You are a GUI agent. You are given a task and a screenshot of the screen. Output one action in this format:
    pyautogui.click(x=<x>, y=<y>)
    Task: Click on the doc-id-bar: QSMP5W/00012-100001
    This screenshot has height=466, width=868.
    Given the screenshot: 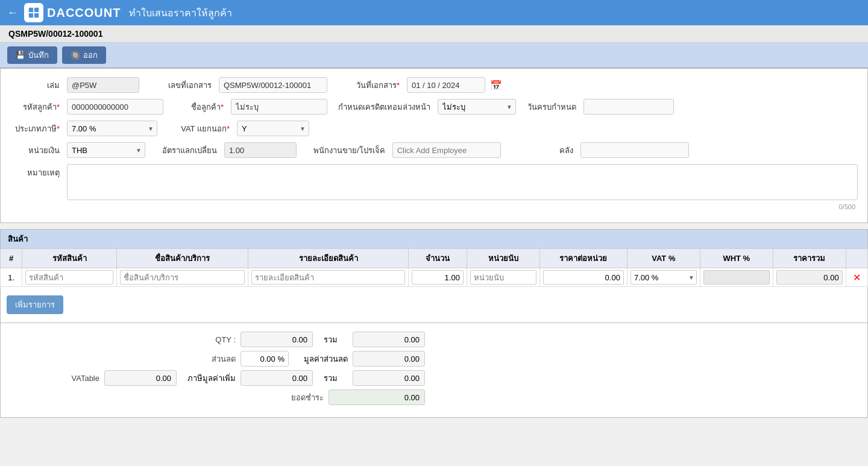 What is the action you would take?
    pyautogui.click(x=434, y=34)
    